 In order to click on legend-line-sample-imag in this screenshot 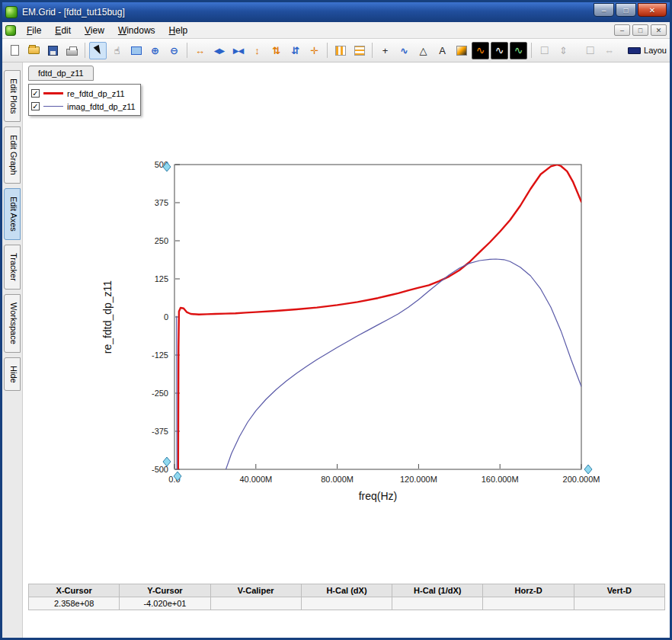, I will do `click(53, 107)`.